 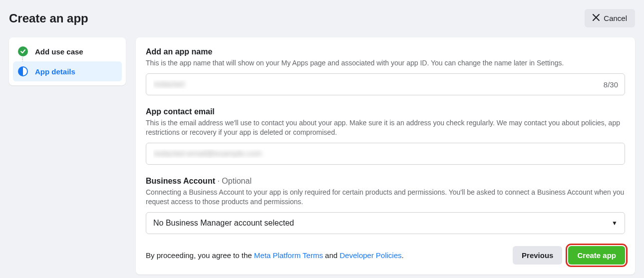 I want to click on close-icon, so click(x=596, y=18).